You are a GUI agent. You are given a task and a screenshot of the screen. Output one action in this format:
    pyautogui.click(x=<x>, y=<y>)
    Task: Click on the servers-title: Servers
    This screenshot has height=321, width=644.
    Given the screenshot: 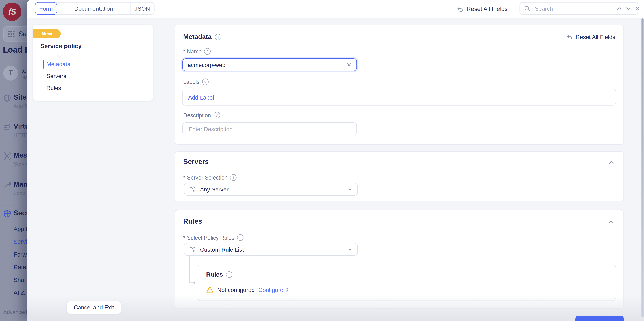 What is the action you would take?
    pyautogui.click(x=196, y=162)
    